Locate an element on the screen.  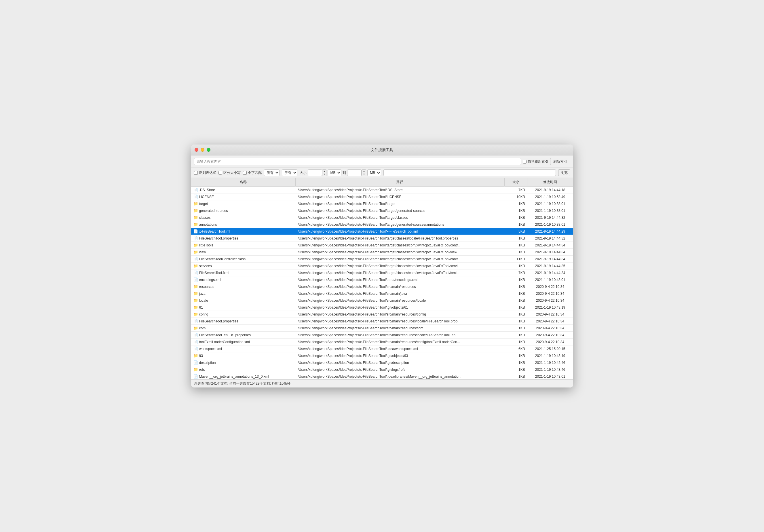
table-row: 📄x-FileSearchTool.iml/Users/xufeng/workS… is located at coordinates (382, 232).